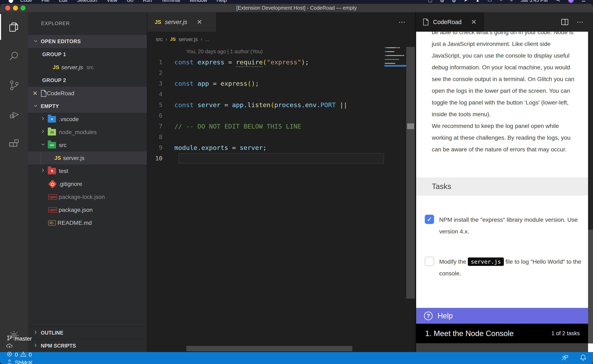 Image resolution: width=593 pixels, height=364 pixels. Describe the element at coordinates (281, 105) in the screenshot. I see `code-line-5: 5const server = app.listen(process.env.P…` at that location.